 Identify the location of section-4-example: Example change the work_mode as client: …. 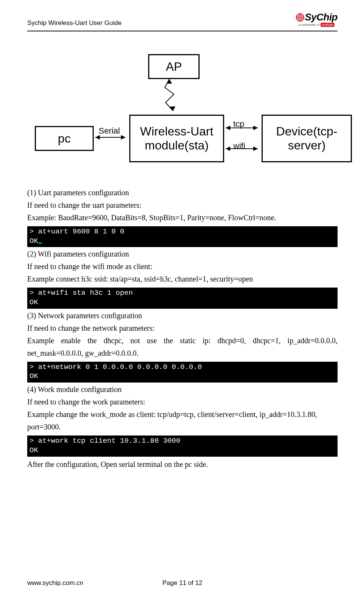
(182, 421).